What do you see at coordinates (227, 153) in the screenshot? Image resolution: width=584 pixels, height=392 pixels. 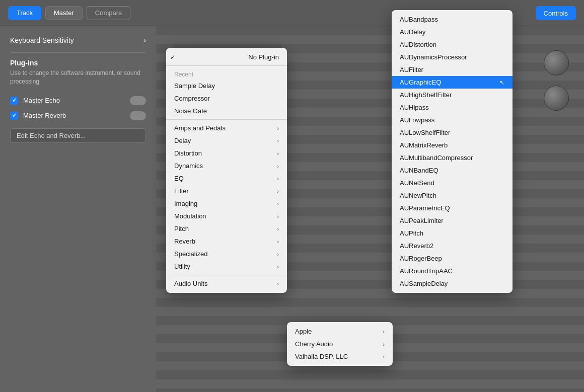 I see `distortion-item: Distortion ›` at bounding box center [227, 153].